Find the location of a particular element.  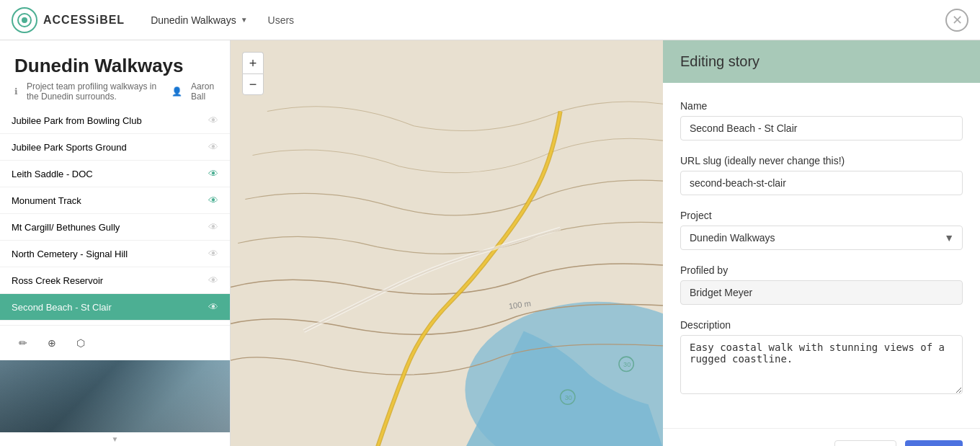

edit-panel-header: Editing story is located at coordinates (821, 62).